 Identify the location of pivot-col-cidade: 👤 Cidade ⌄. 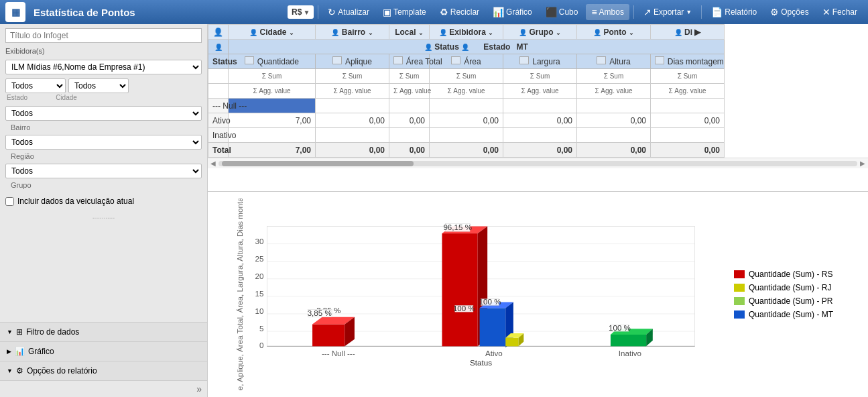
(272, 32).